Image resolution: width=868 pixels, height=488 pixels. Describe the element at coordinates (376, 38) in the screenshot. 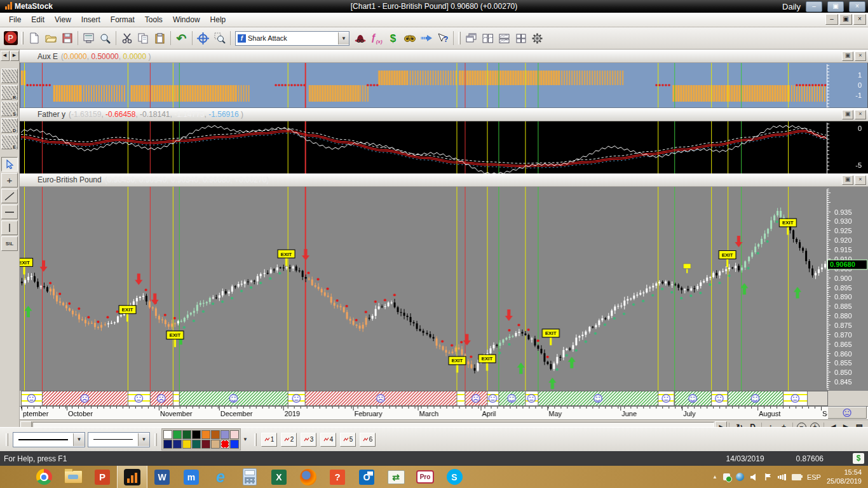

I see `indicator-builder-button: ƒ(x)` at that location.